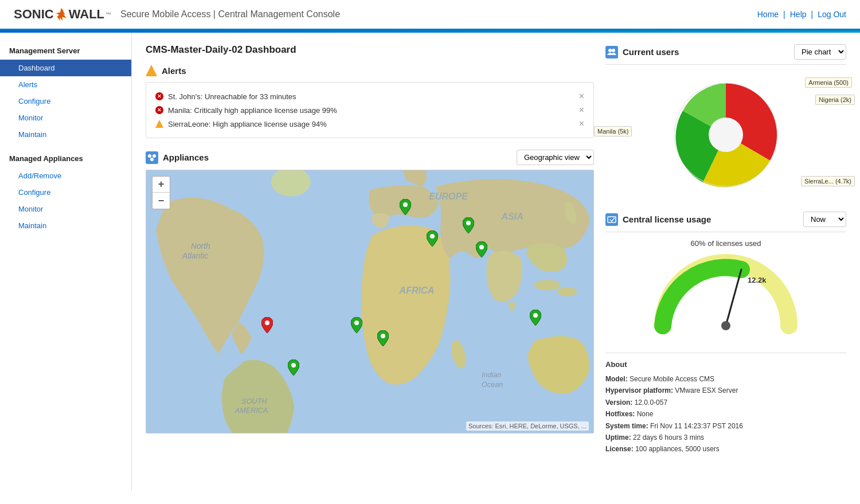 The height and width of the screenshot is (504, 860). What do you see at coordinates (612, 52) in the screenshot?
I see `current-users-icon` at bounding box center [612, 52].